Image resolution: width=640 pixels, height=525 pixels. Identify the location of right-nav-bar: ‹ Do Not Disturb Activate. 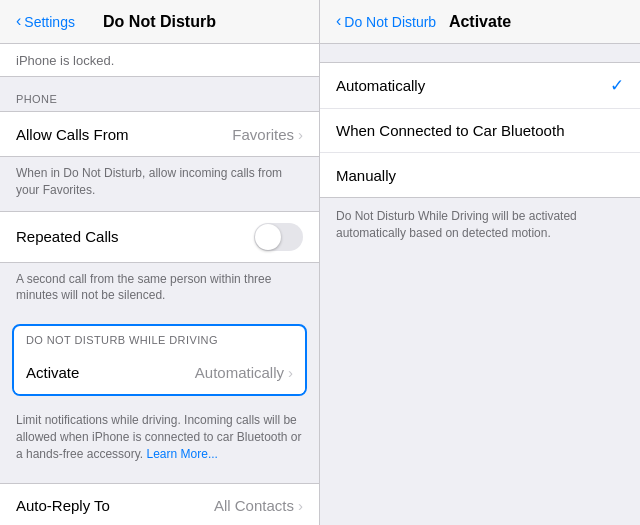
(480, 22).